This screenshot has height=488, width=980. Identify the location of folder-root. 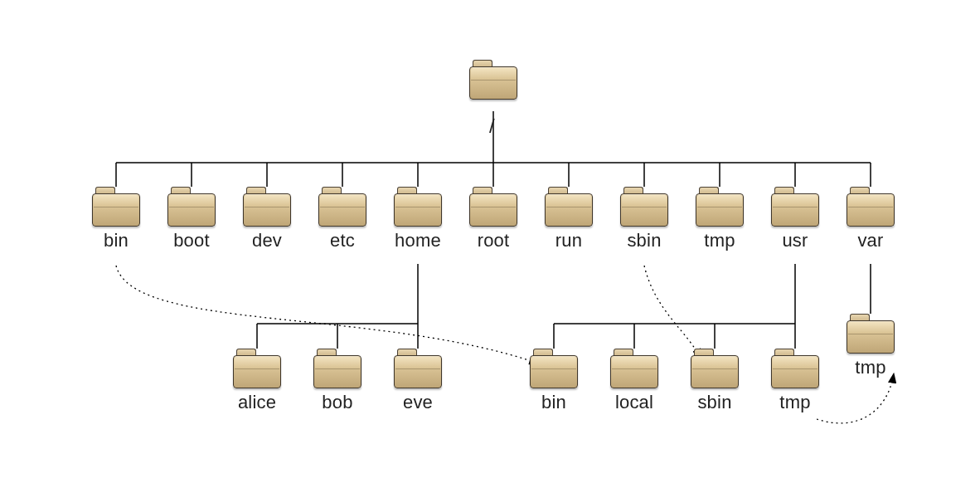
(493, 80).